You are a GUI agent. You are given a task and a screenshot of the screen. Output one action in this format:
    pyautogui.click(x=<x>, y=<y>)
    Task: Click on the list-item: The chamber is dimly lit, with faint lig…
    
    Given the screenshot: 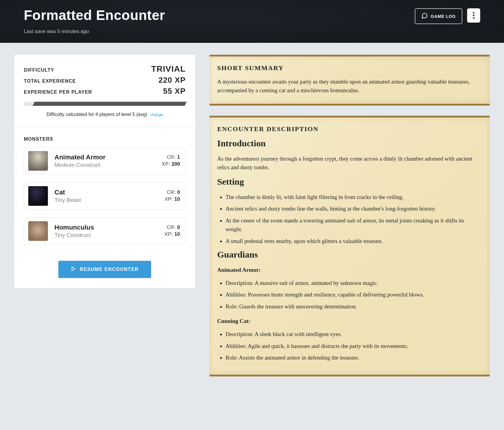 What is the action you would take?
    pyautogui.click(x=354, y=197)
    